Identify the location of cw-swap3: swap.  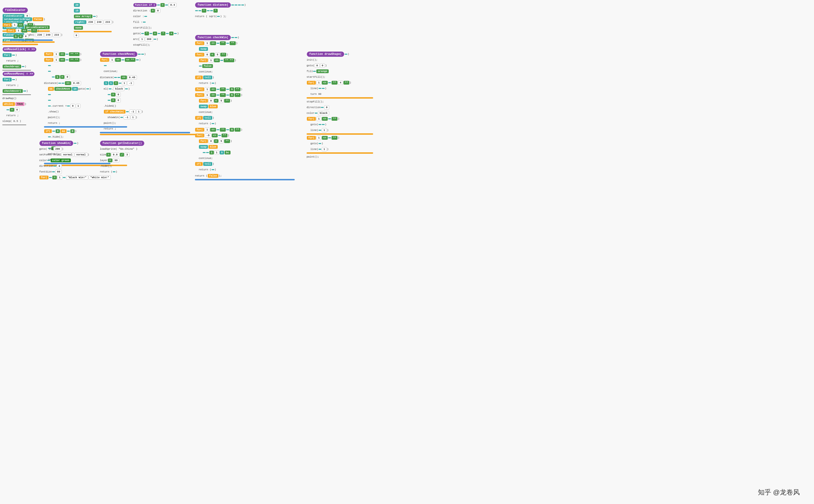
(203, 147).